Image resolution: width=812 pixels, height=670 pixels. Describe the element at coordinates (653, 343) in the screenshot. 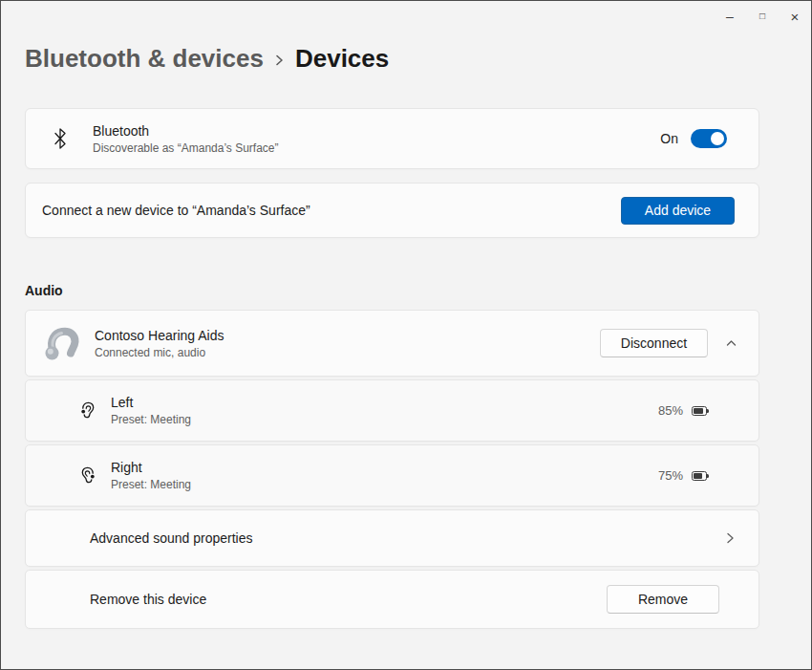

I see `disconnect-button: Disconnect` at that location.